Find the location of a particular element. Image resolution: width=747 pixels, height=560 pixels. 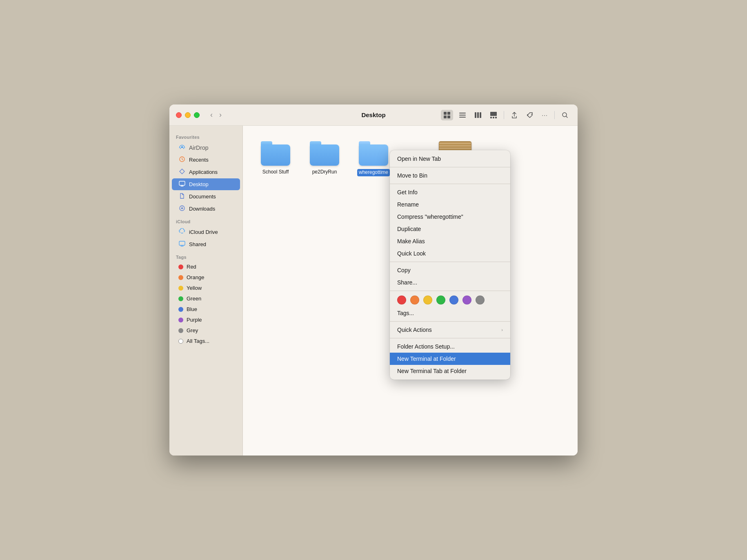

ctx-dot-grey is located at coordinates (480, 300).